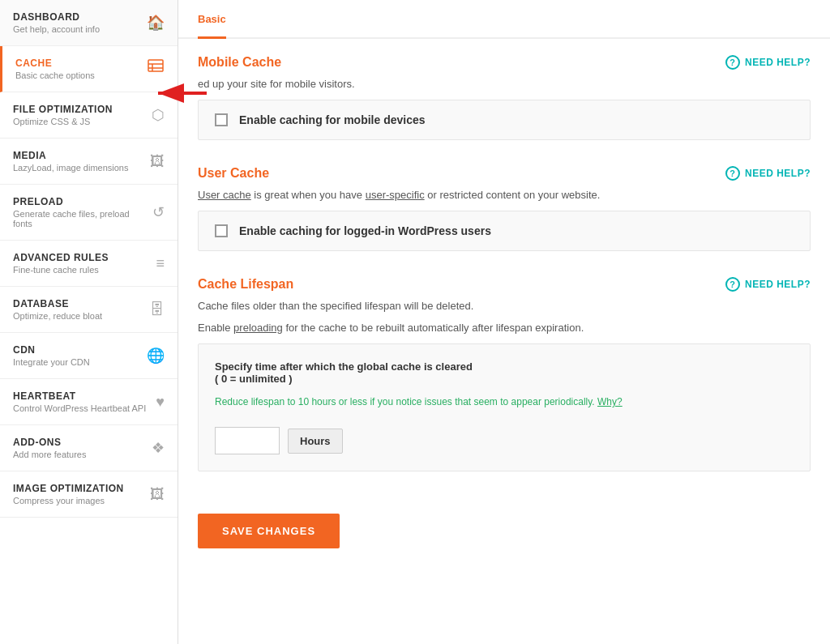 The height and width of the screenshot is (644, 830). What do you see at coordinates (504, 97) in the screenshot?
I see `mobile-cache-section: Mobile Cache ? NEED HELP? ed up your sit…` at bounding box center [504, 97].